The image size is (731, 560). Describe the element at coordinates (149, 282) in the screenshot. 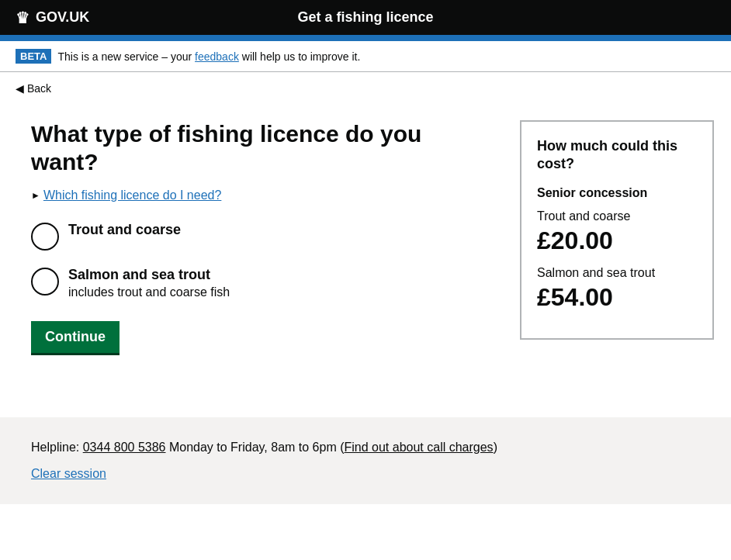

I see `radio-salmon-label-wrap: Salmon and sea trout includes trout and …` at that location.